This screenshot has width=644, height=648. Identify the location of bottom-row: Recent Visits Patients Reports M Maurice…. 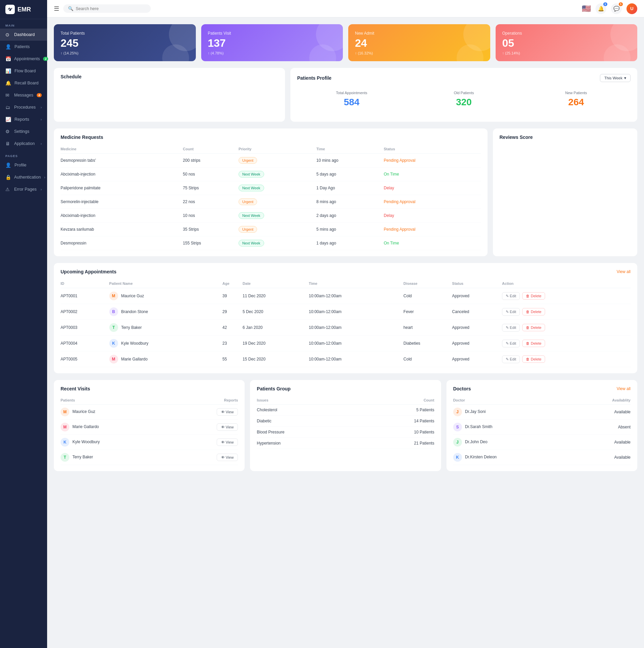
(346, 426).